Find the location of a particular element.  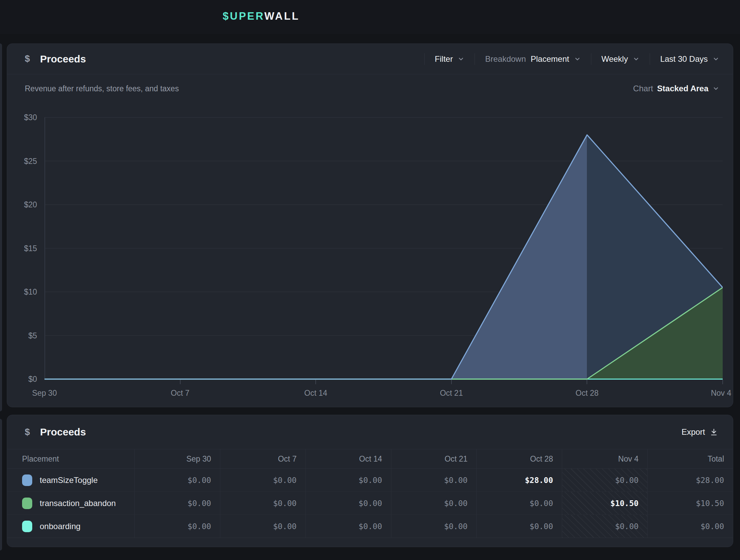

proceeds-panel-header: $ Proceeds Filter Breakdown Placement We… is located at coordinates (370, 59).